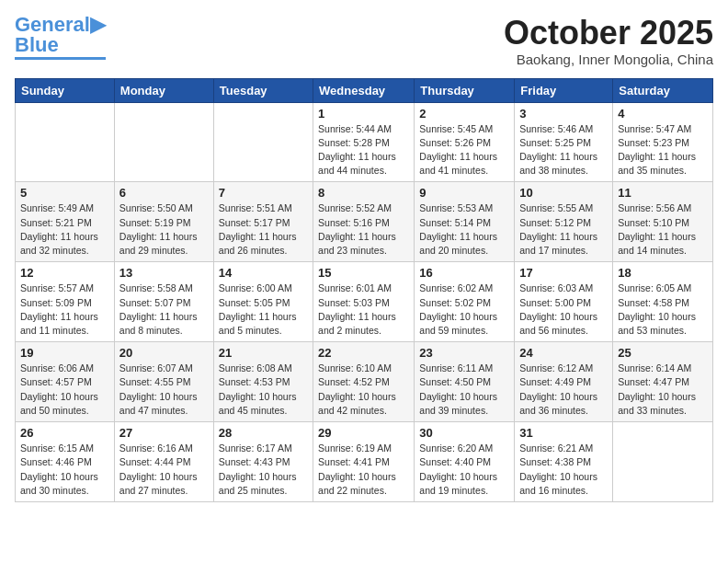 Image resolution: width=728 pixels, height=563 pixels. I want to click on day-number: 26, so click(64, 432).